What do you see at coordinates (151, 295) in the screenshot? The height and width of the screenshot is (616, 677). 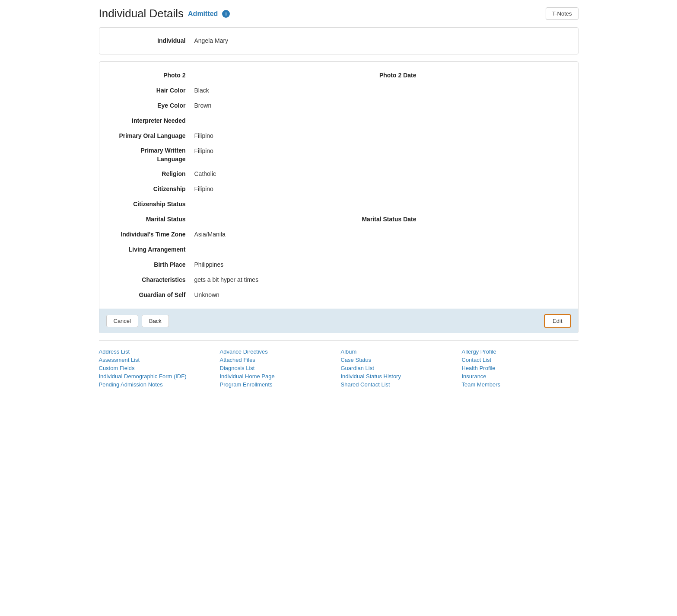 I see `guardian-label: Guardian of Self` at bounding box center [151, 295].